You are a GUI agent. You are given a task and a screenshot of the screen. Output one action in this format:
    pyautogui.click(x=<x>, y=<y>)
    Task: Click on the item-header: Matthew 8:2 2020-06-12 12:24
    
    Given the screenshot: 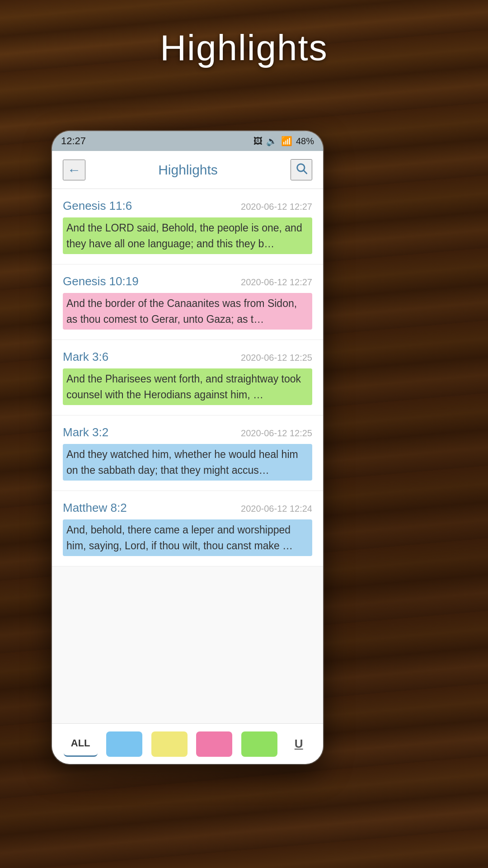 What is the action you would take?
    pyautogui.click(x=188, y=508)
    